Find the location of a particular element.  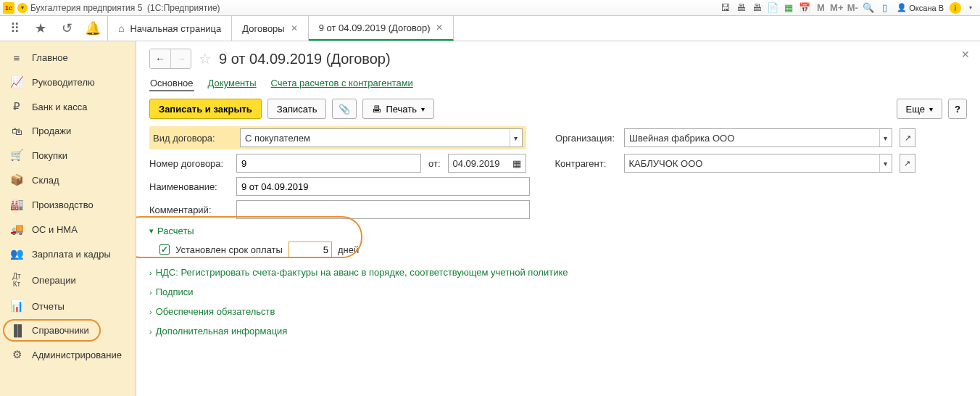

payment-term-checkbox: ✓ is located at coordinates (165, 249).